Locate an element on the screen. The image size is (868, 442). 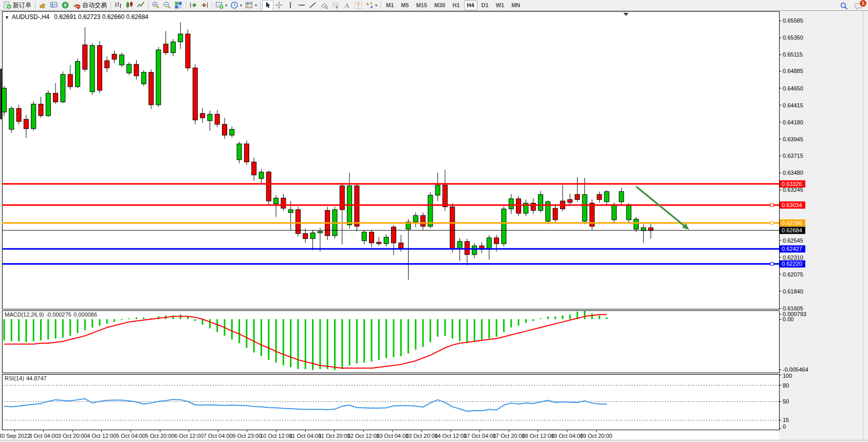
macd-label: MACD(12,26,9)-0.0002750.000086 is located at coordinates (52, 315).